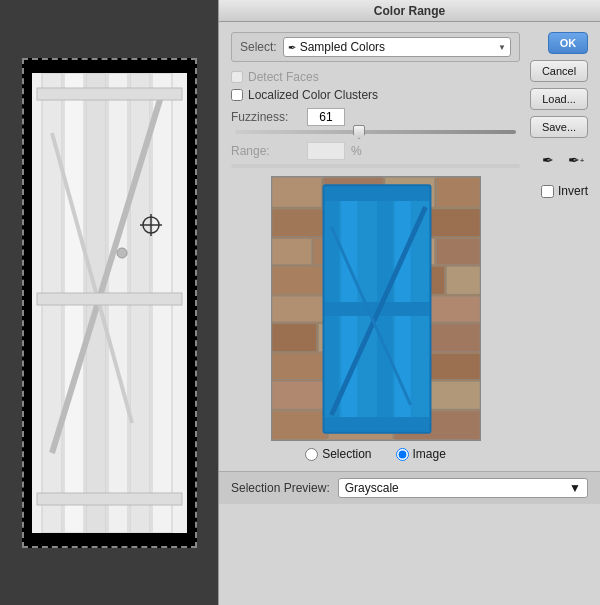  What do you see at coordinates (559, 127) in the screenshot?
I see `save-button: Save...` at bounding box center [559, 127].